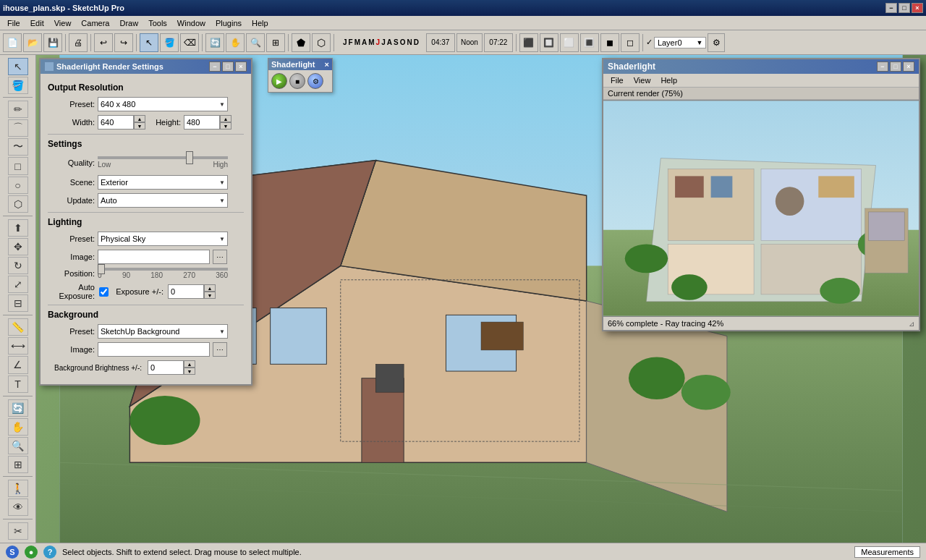 This screenshot has width=926, height=560. What do you see at coordinates (18, 166) in the screenshot?
I see `tool-rect: □` at bounding box center [18, 166].